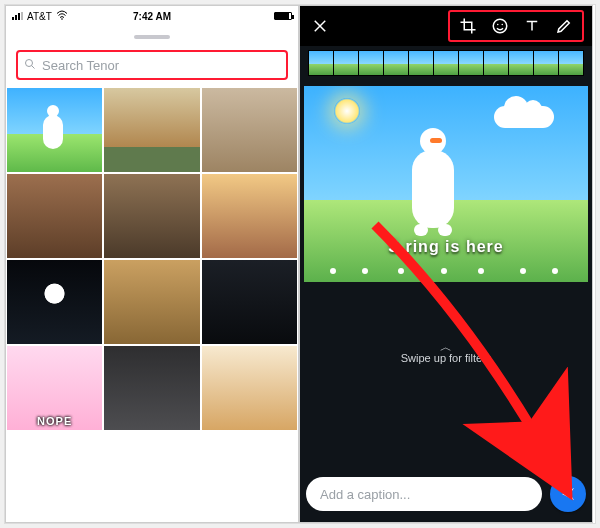 The image size is (600, 528). What do you see at coordinates (62, 16) in the screenshot?
I see `wifi-icon` at bounding box center [62, 16].